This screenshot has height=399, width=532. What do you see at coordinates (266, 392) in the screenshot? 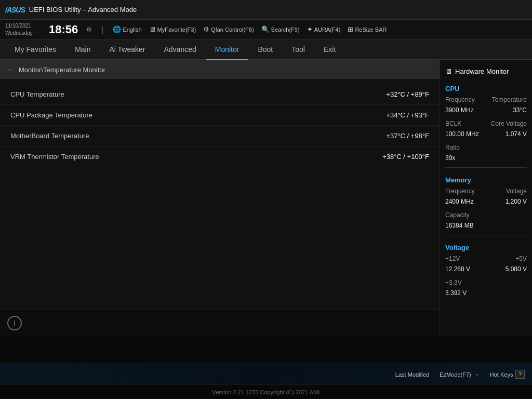
I see `version-text: Version 2.21.1278 Copyright (C) 2021 AMI` at bounding box center [266, 392].